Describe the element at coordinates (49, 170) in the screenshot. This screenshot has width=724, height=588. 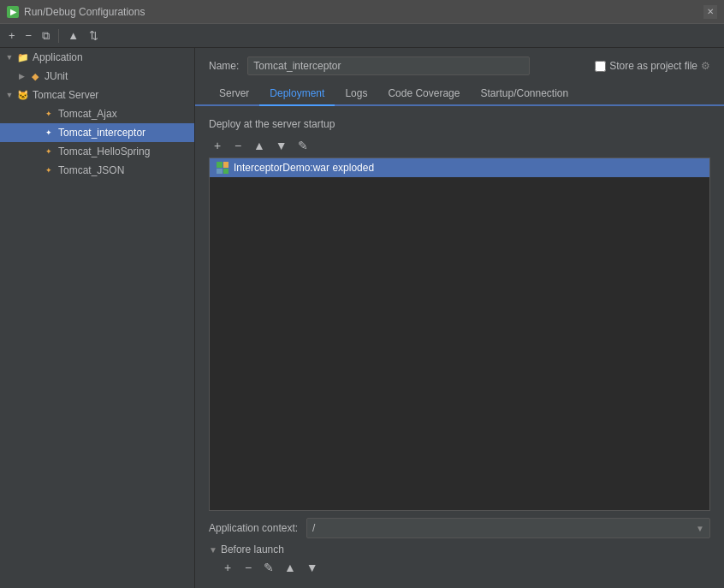
I see `config-icon-json: ✦` at that location.